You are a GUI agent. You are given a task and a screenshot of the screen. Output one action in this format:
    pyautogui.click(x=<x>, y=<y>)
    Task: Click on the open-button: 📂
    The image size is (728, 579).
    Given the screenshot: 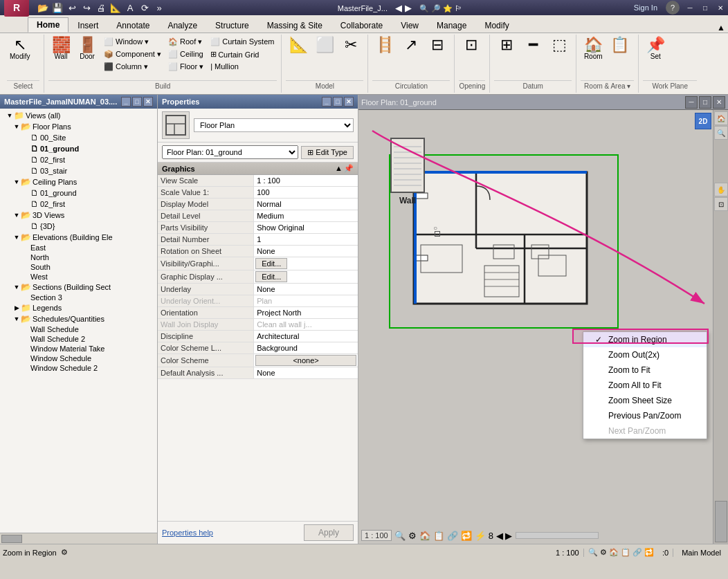 What is the action you would take?
    pyautogui.click(x=43, y=8)
    